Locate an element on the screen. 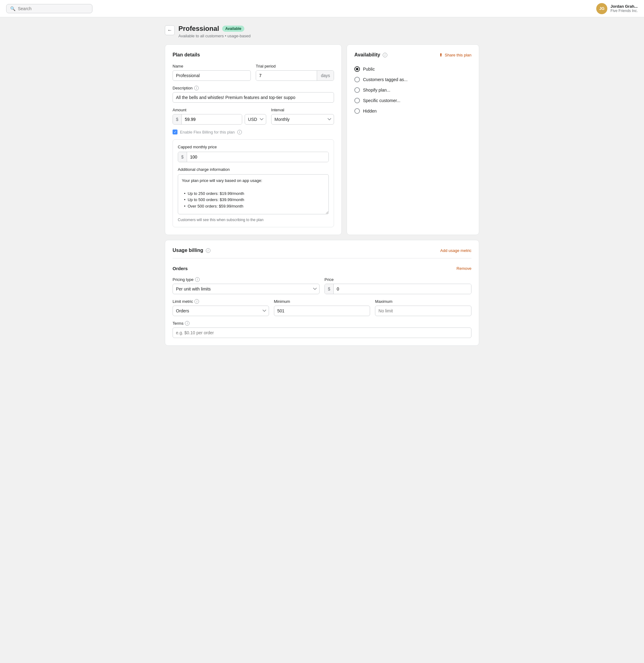 The image size is (644, 663). capped-price-symbol: $ is located at coordinates (183, 157).